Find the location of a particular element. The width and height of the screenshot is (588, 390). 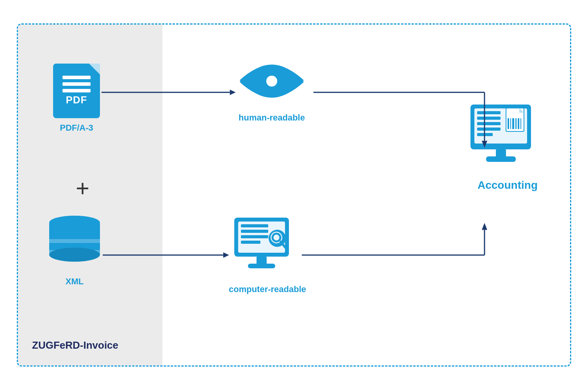

xml-block: XML is located at coordinates (75, 251).